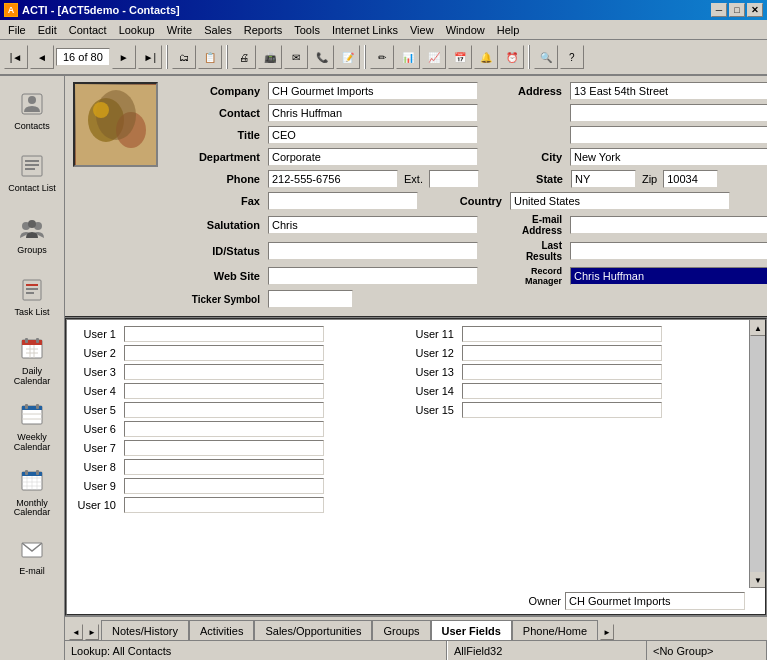 The width and height of the screenshot is (767, 660). Describe the element at coordinates (668, 113) in the screenshot. I see `address2-input` at that location.